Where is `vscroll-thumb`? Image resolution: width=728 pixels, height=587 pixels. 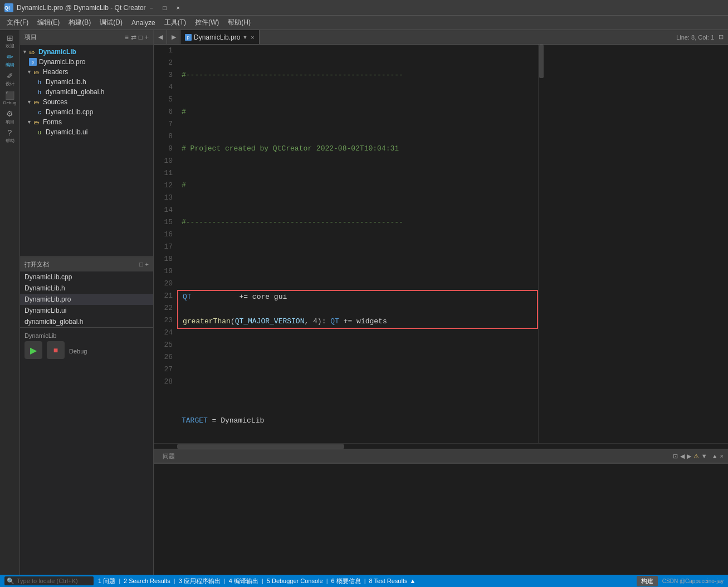 vscroll-thumb is located at coordinates (541, 61).